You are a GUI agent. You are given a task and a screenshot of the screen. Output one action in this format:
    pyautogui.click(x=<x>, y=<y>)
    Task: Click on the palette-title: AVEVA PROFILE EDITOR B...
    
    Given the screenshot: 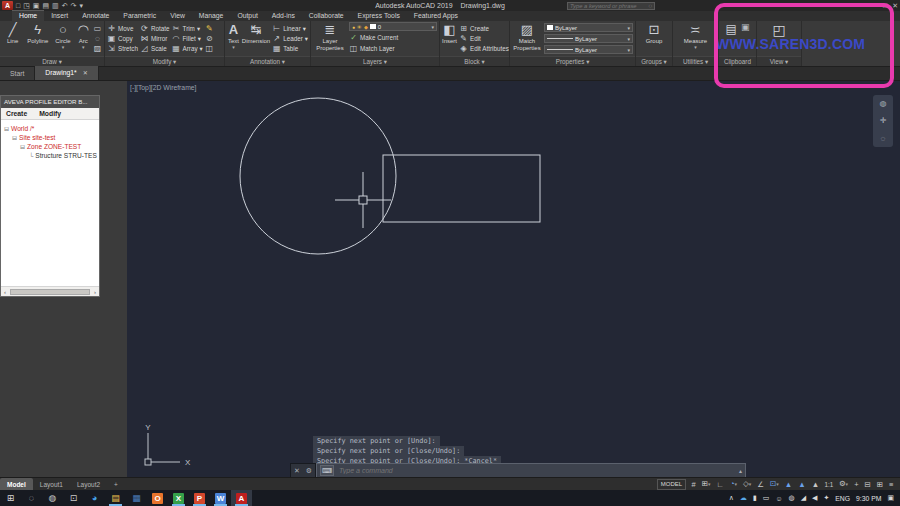 What is the action you would take?
    pyautogui.click(x=50, y=102)
    